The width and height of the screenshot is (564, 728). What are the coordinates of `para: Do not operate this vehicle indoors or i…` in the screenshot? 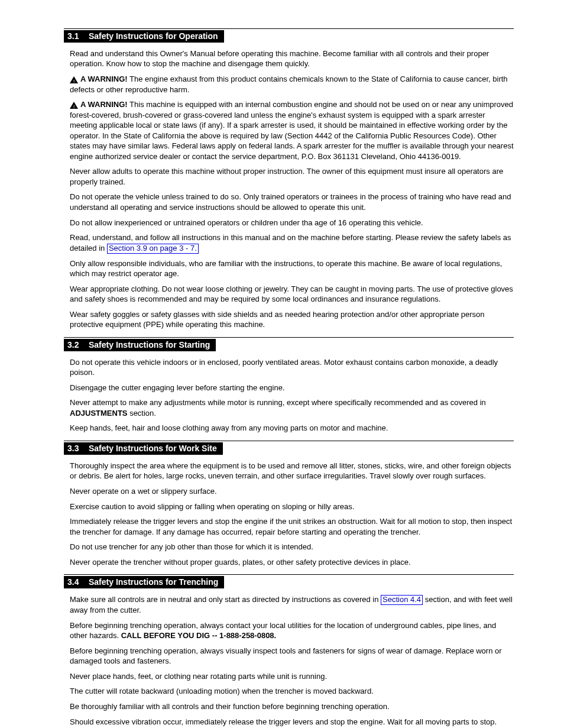 It's located at (292, 368).